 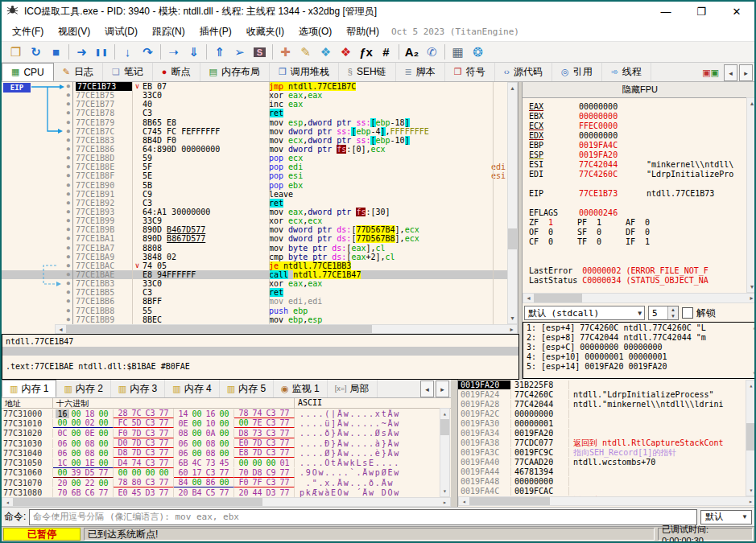 I want to click on maximize-button: ❐, so click(x=701, y=12).